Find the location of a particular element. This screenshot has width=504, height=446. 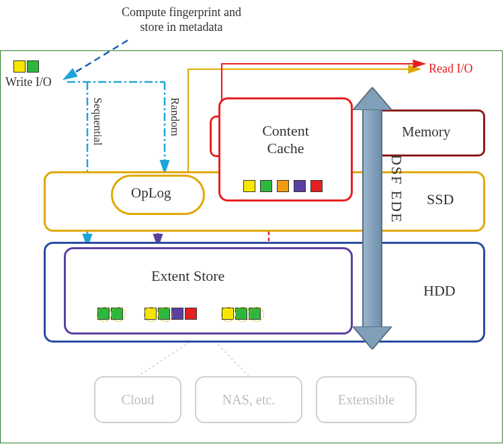

extent-store-label: Extent Store is located at coordinates (188, 276).